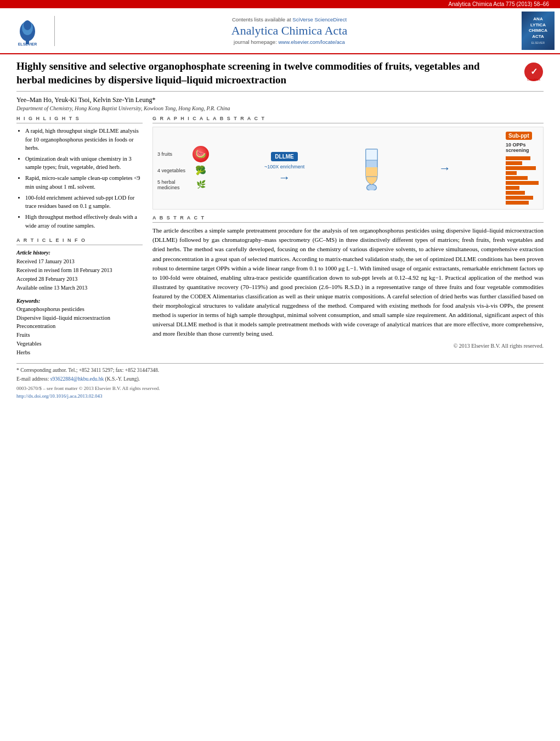 Image resolution: width=560 pixels, height=741 pixels. What do you see at coordinates (280, 100) in the screenshot?
I see `authors-line: Yee–Man Ho, Yeuk-Ki Tsoi, Kelvin Sze-Yin…` at bounding box center [280, 100].